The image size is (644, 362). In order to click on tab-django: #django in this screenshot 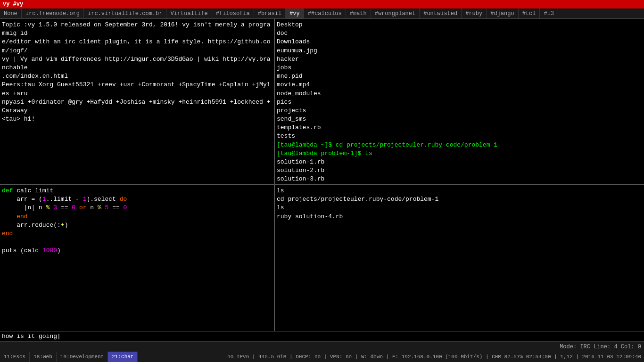, I will do `click(503, 13)`.